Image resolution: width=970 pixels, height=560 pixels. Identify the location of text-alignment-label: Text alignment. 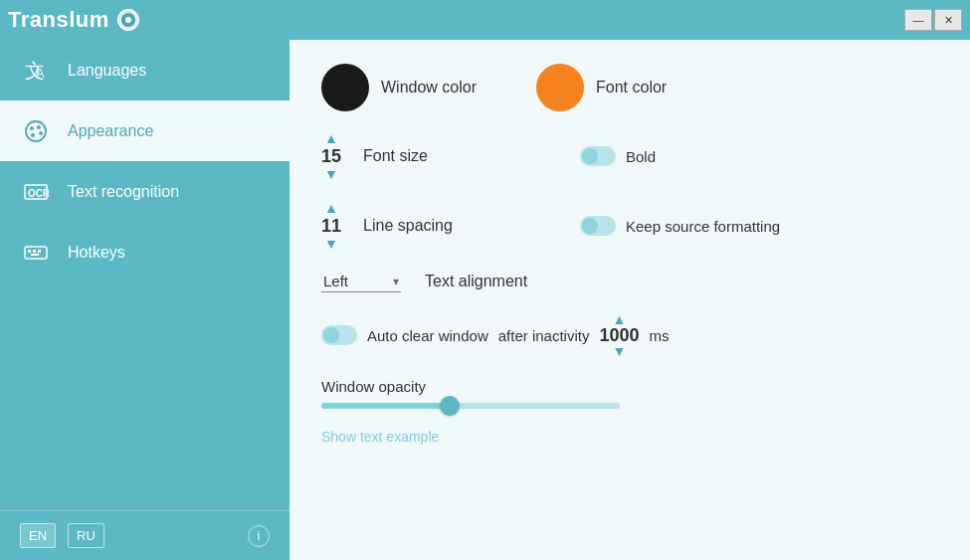
(476, 281).